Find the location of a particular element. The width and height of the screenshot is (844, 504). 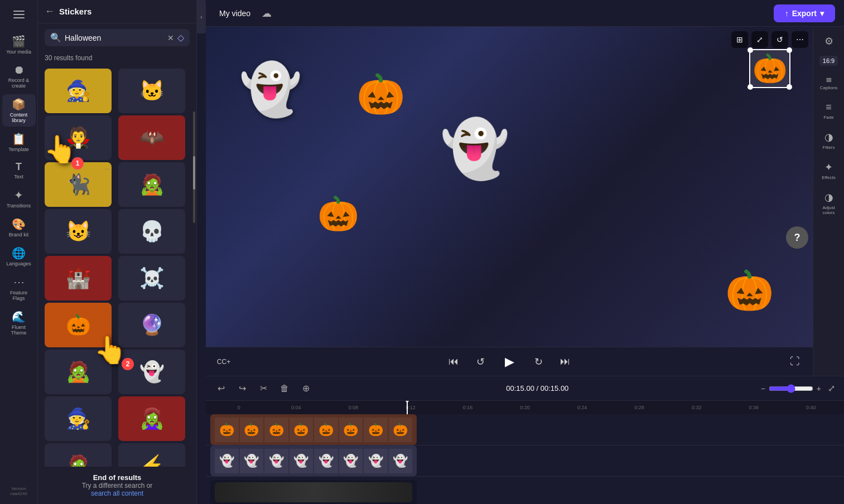

search-input is located at coordinates (114, 38).